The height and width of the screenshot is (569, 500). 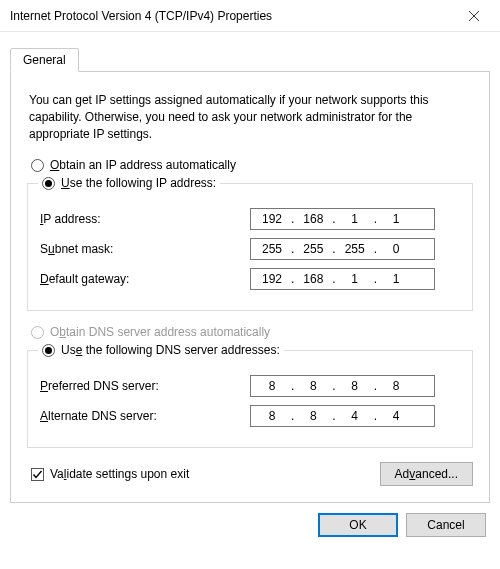 I want to click on input-dns-alternate: . . ., so click(x=342, y=416).